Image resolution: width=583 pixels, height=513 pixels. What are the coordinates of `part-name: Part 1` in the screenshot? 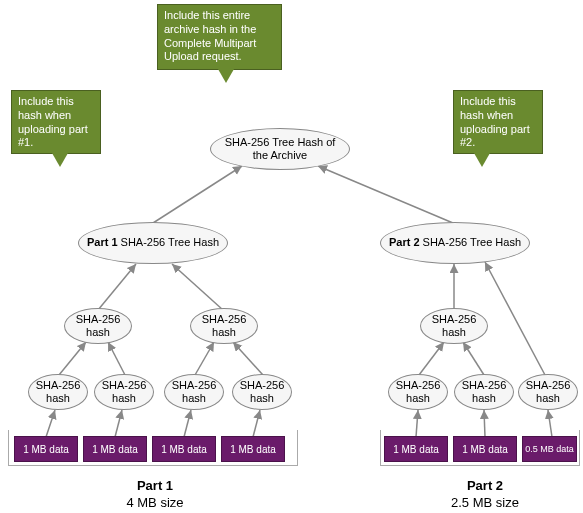 It's located at (155, 486).